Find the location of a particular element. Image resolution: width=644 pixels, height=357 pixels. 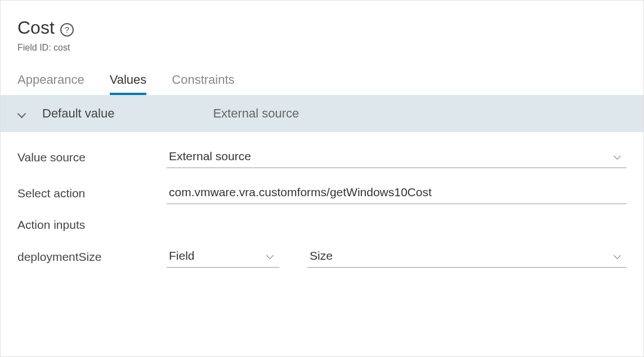

section-label: Default value is located at coordinates (78, 114).